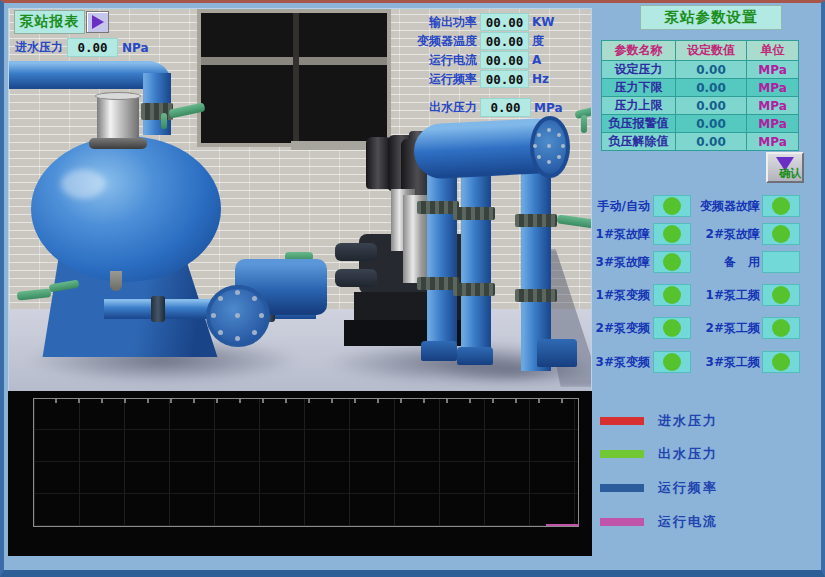  I want to click on outlet-pressure-readout: 出水压力 0.00 MPa, so click(480, 108).